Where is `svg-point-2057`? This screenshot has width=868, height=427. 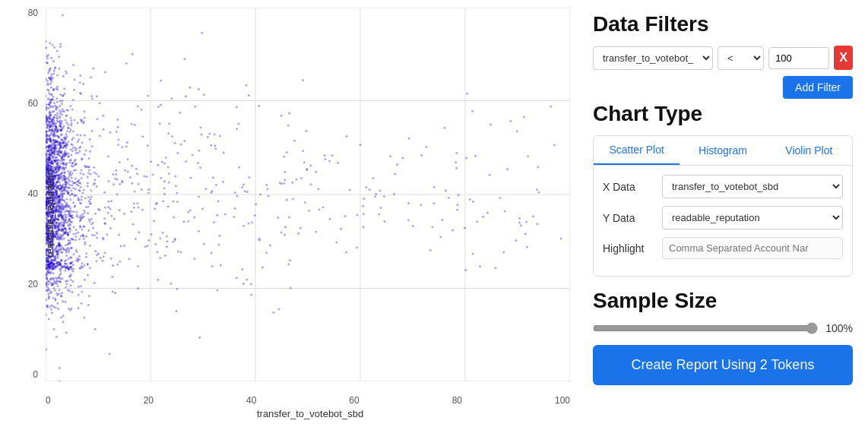 svg-point-2057 is located at coordinates (234, 217).